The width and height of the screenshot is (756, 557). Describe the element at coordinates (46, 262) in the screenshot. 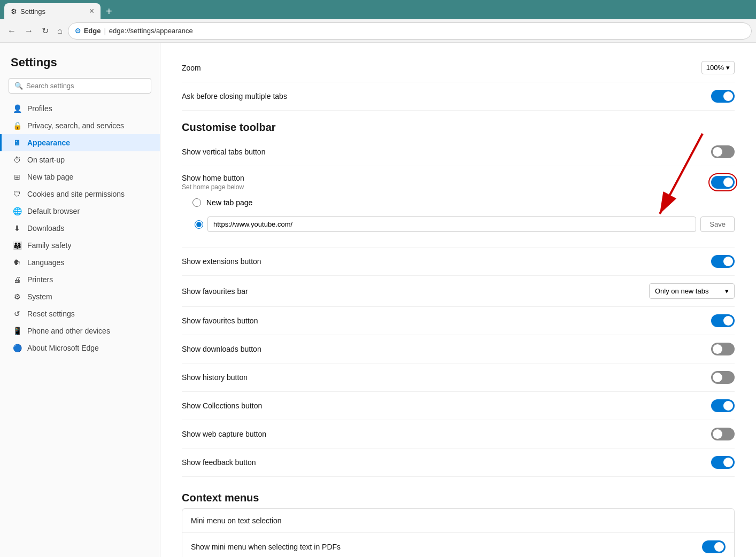

I see `sidebar-item-label: Languages` at that location.